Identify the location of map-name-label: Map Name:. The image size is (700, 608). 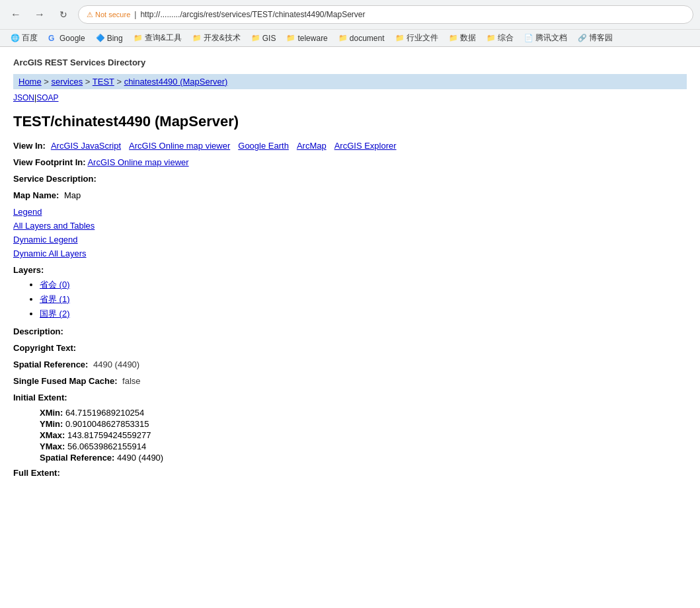
(36, 196).